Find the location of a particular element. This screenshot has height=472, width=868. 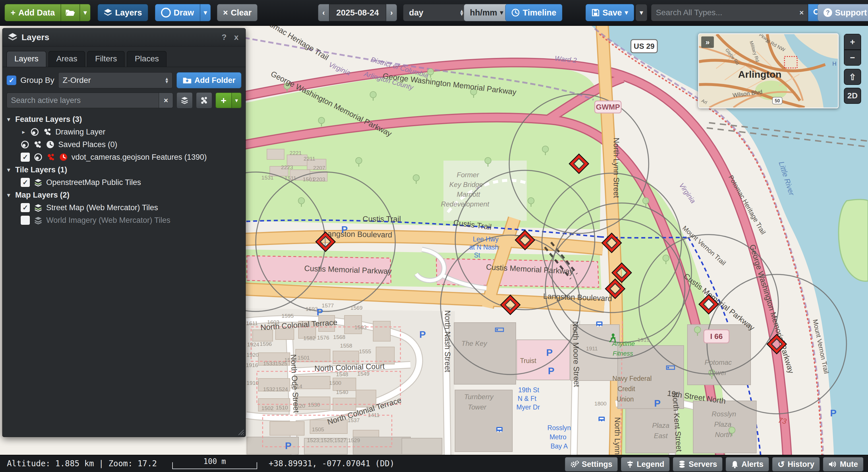

svg-text: 1555 is located at coordinates (365, 351).